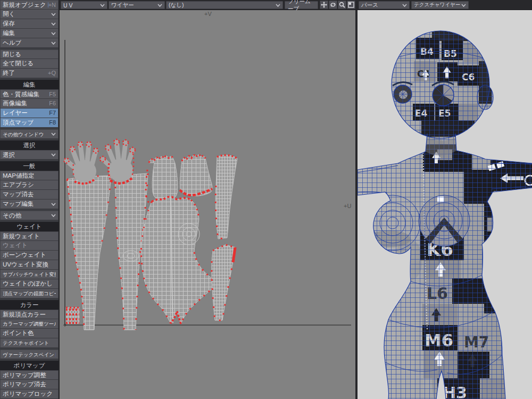  Describe the element at coordinates (370, 5) in the screenshot. I see `label: パース` at that location.